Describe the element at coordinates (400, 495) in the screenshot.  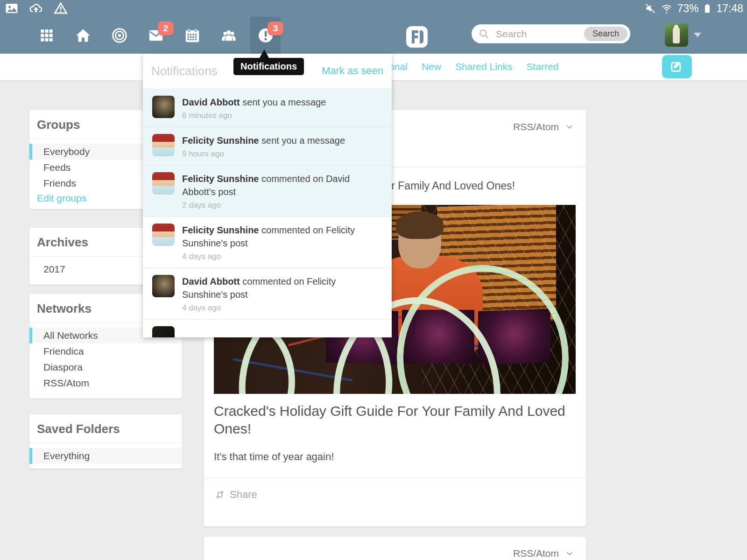
I see `share-action: Share` at that location.